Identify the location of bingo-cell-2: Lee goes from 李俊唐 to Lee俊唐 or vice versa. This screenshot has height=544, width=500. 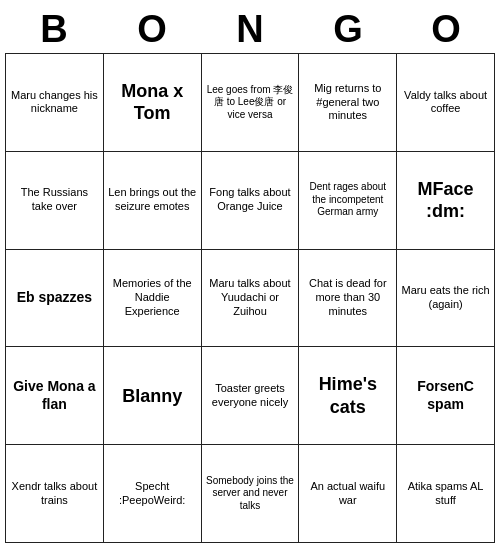
(251, 103).